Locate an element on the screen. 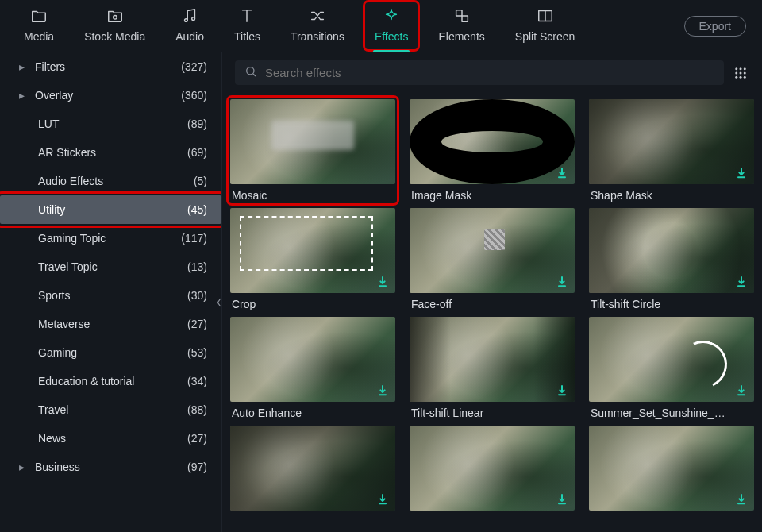  tab-titles: Titles is located at coordinates (248, 25).